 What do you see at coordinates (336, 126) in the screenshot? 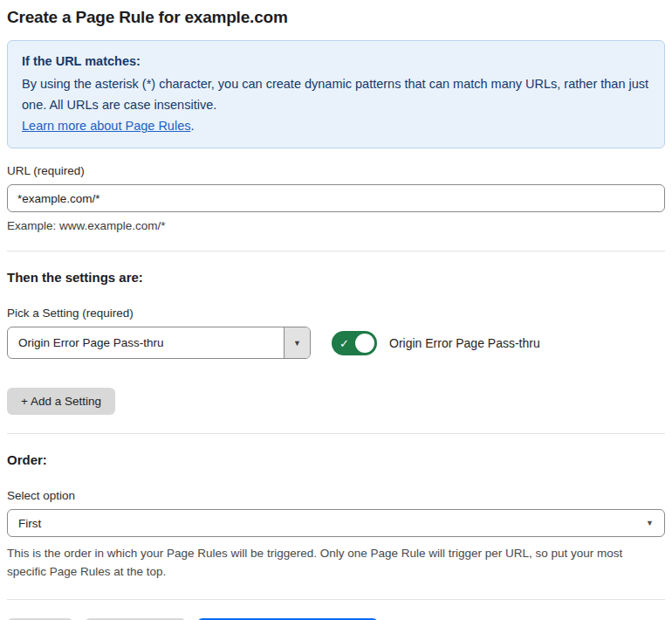
I see `info-box-link-line: Learn more about Page Rules.` at bounding box center [336, 126].